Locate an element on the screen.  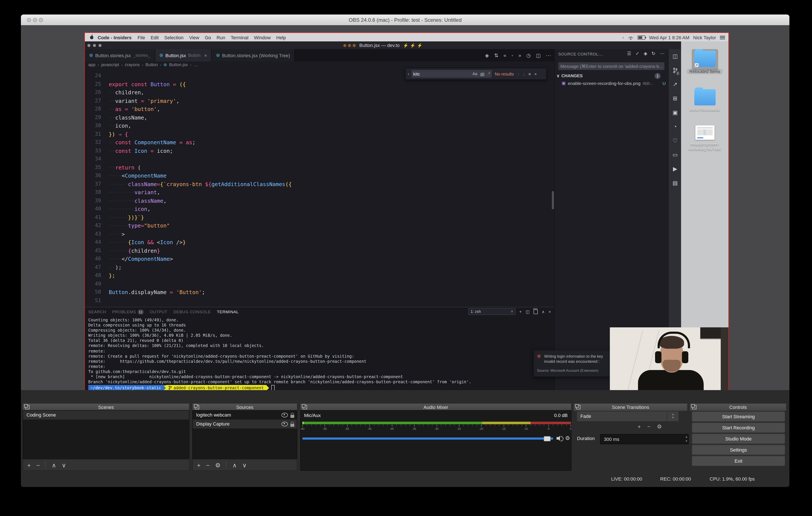
menu-item-window: Window is located at coordinates (262, 37).